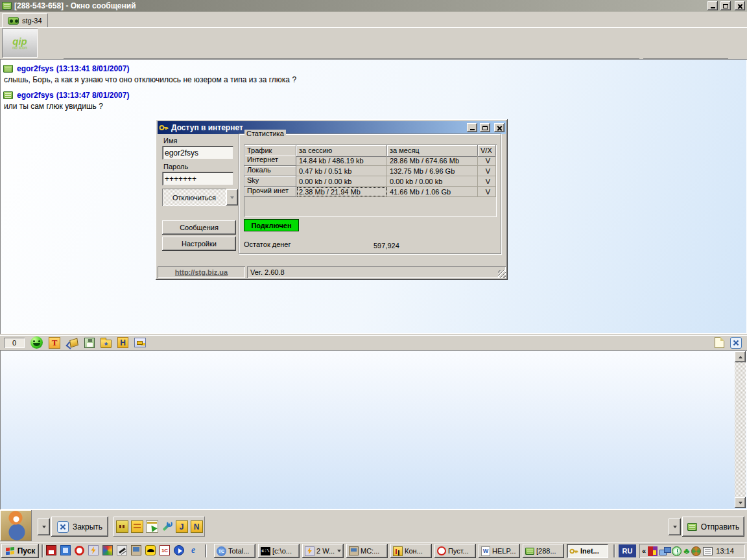 This screenshot has height=560, width=747. Describe the element at coordinates (51, 550) in the screenshot. I see `quicklaunch-save-icon` at that location.